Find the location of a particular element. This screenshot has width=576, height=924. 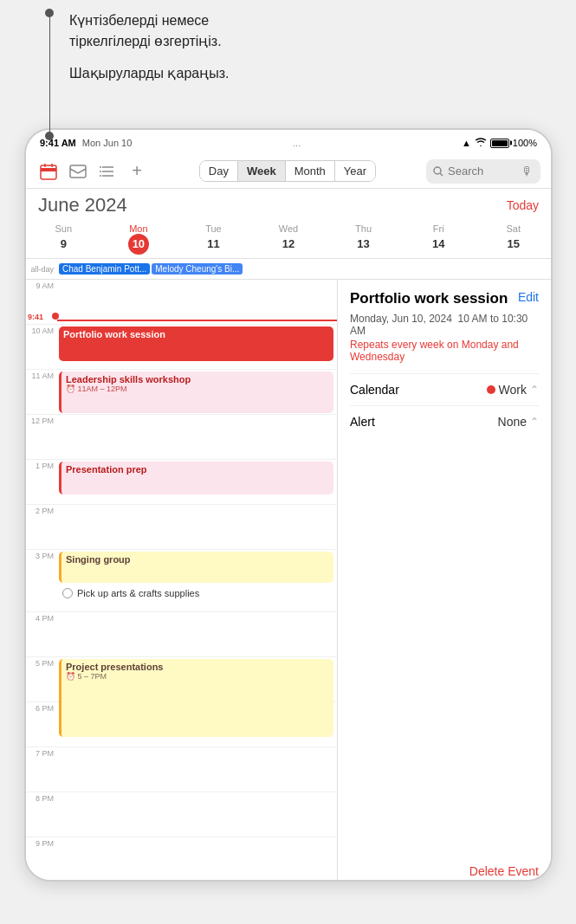

time-label-9am: 9 AM is located at coordinates (42, 285).